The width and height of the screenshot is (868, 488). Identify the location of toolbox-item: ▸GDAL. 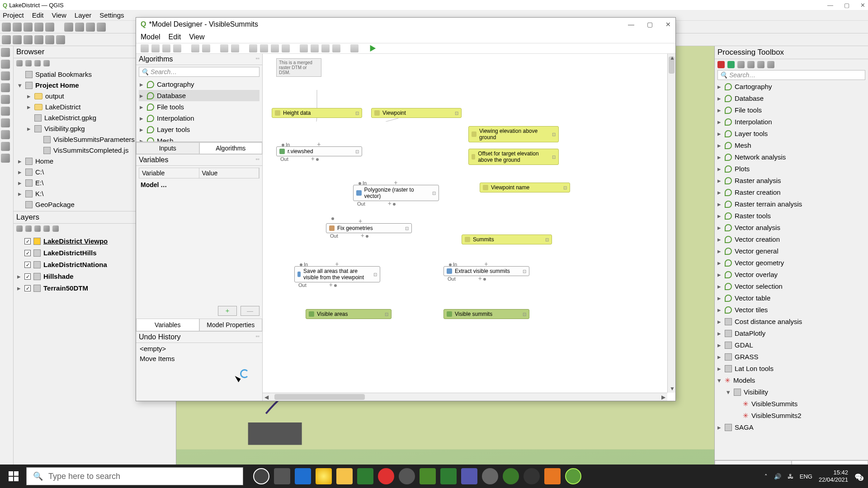
(791, 345).